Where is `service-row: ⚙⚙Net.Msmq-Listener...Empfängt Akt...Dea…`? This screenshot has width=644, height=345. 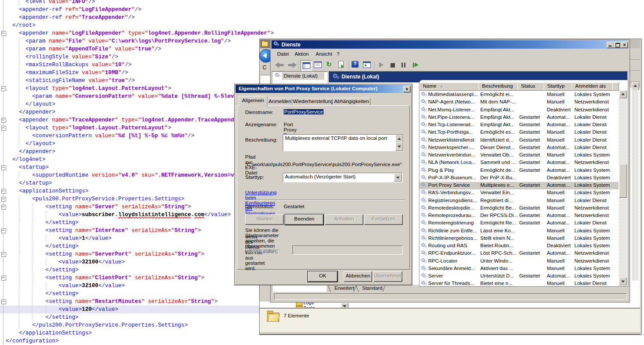 service-row: ⚙⚙Net.Msmq-Listener...Empfängt Akt...Dea… is located at coordinates (519, 110).